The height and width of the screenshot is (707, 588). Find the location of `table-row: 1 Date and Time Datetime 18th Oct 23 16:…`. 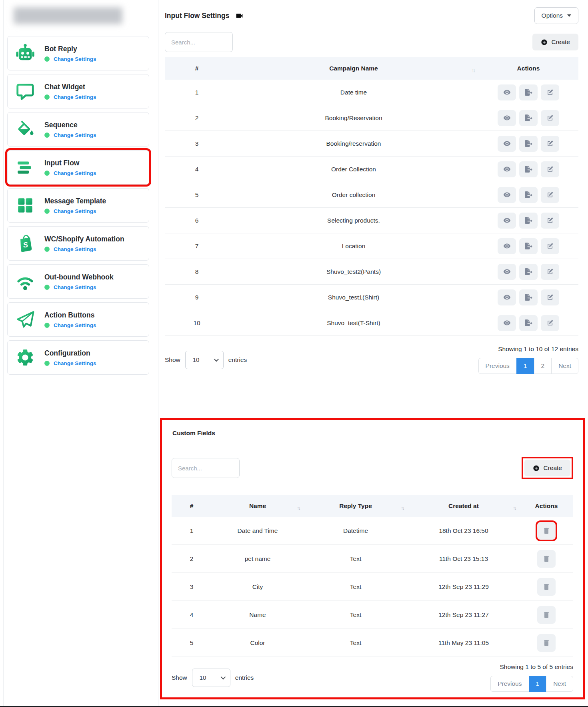

table-row: 1 Date and Time Datetime 18th Oct 23 16:… is located at coordinates (372, 531).